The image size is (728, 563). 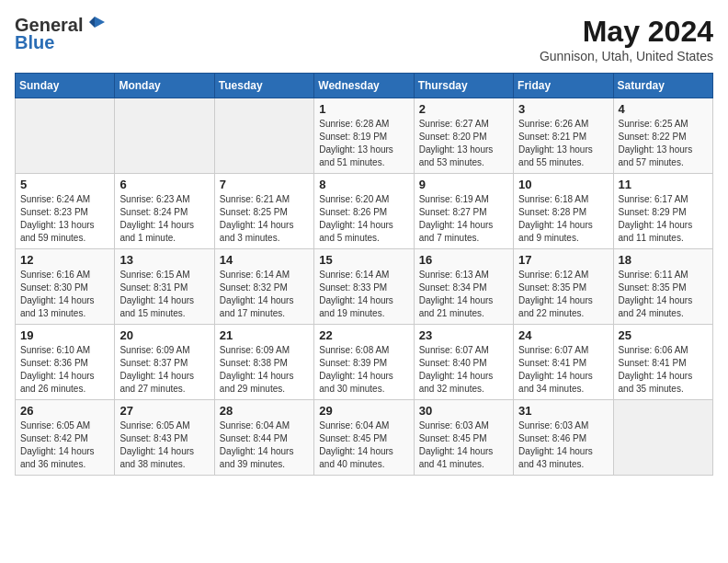 What do you see at coordinates (364, 287) in the screenshot?
I see `week-row-2: 12Sunrise: 6:16 AMSunset: 8:30 PMDayligh…` at bounding box center [364, 287].